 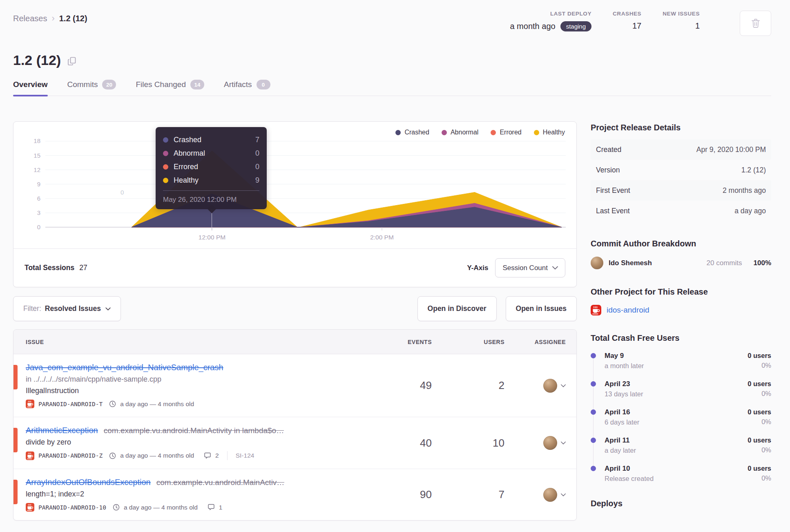 What do you see at coordinates (257, 167) in the screenshot?
I see `tooltip-errored-value: 0` at bounding box center [257, 167].